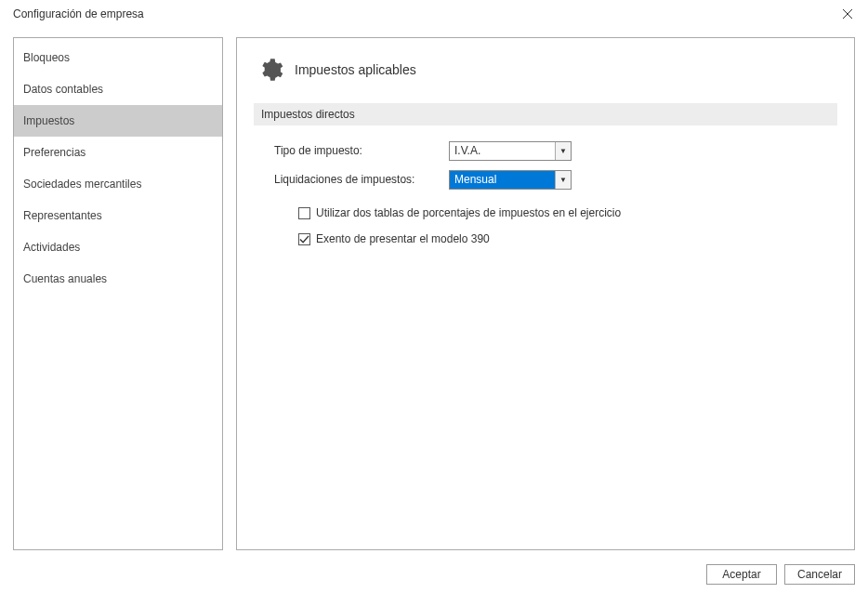 The height and width of the screenshot is (593, 868). I want to click on sidebar-item-sociedades-mercantiles: Sociedades mercantiles, so click(118, 184).